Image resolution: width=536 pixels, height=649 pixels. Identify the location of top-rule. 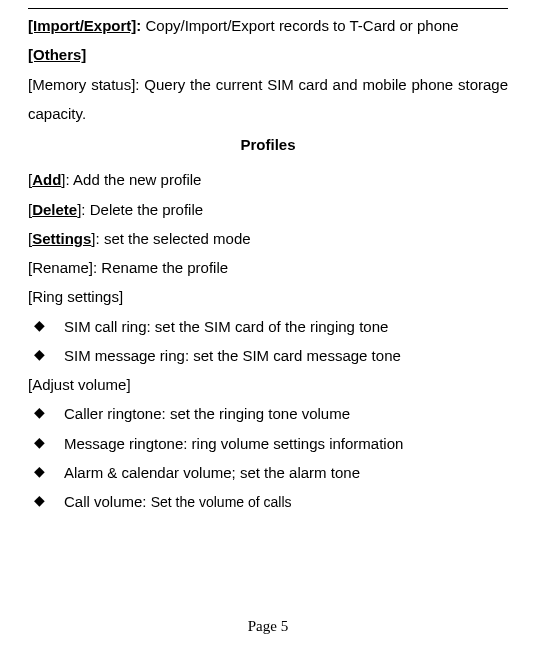
(268, 8).